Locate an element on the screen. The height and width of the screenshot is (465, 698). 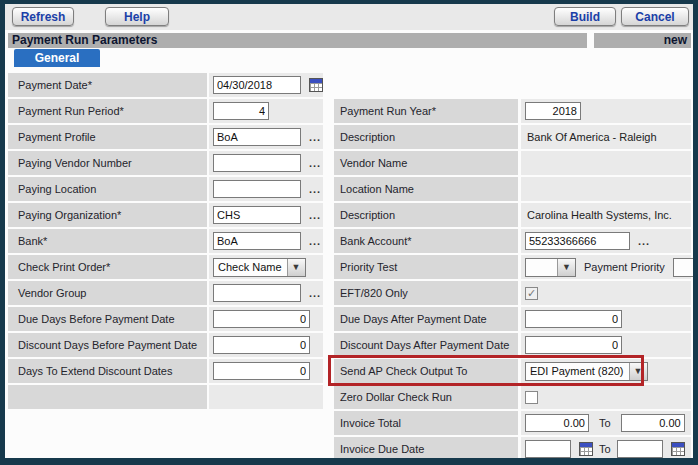
invoice-due-date-from-input is located at coordinates (548, 449).